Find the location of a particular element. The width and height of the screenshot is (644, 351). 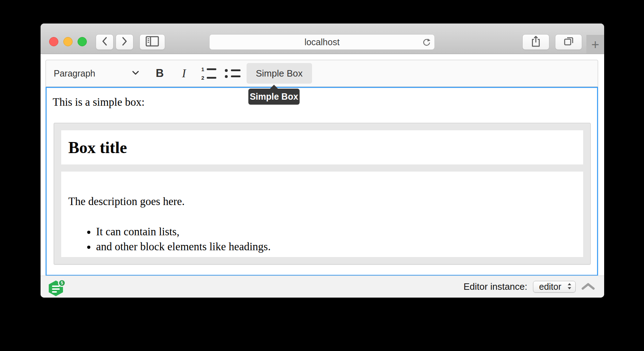

forward-icon is located at coordinates (125, 42).